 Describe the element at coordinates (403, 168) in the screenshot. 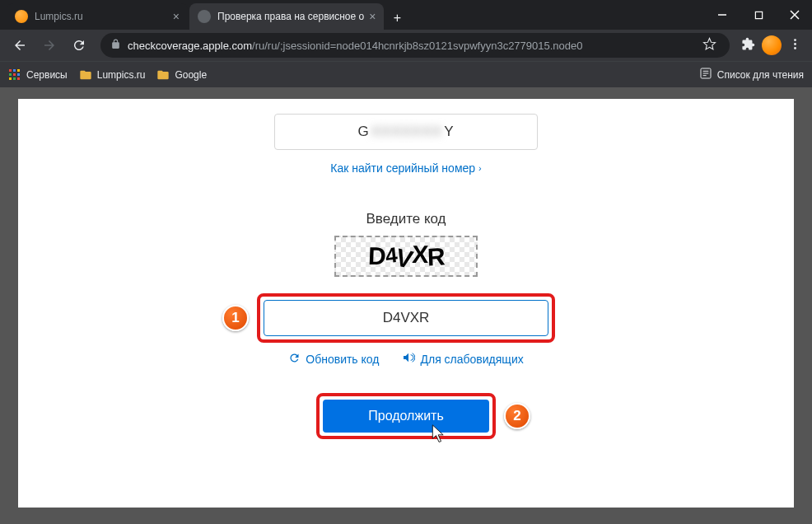

I see `link-label: Как найти серийный номер` at that location.